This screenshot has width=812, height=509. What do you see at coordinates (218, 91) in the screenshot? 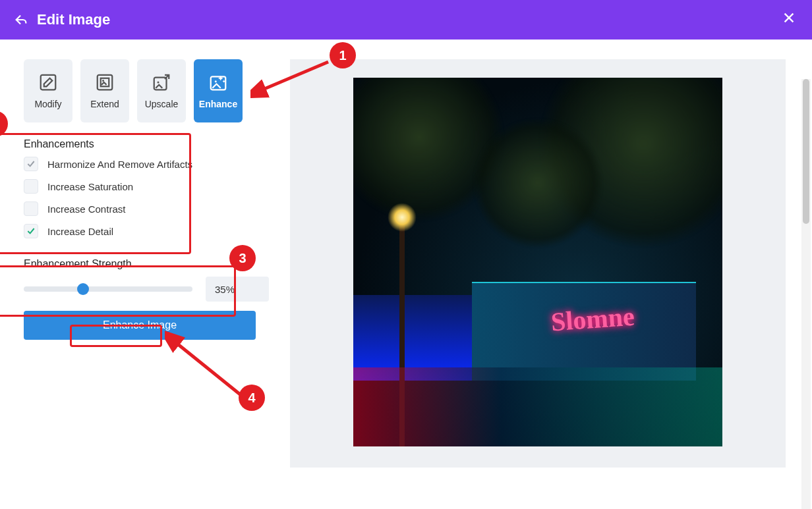
I see `tab-enhance: Enhance` at bounding box center [218, 91].